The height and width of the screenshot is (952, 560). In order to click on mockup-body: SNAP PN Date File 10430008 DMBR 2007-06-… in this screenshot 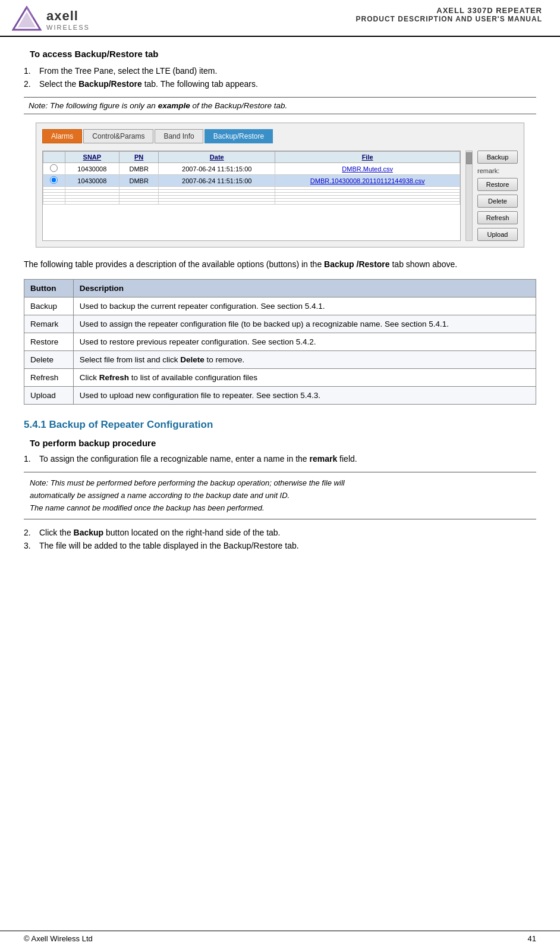, I will do `click(280, 196)`.